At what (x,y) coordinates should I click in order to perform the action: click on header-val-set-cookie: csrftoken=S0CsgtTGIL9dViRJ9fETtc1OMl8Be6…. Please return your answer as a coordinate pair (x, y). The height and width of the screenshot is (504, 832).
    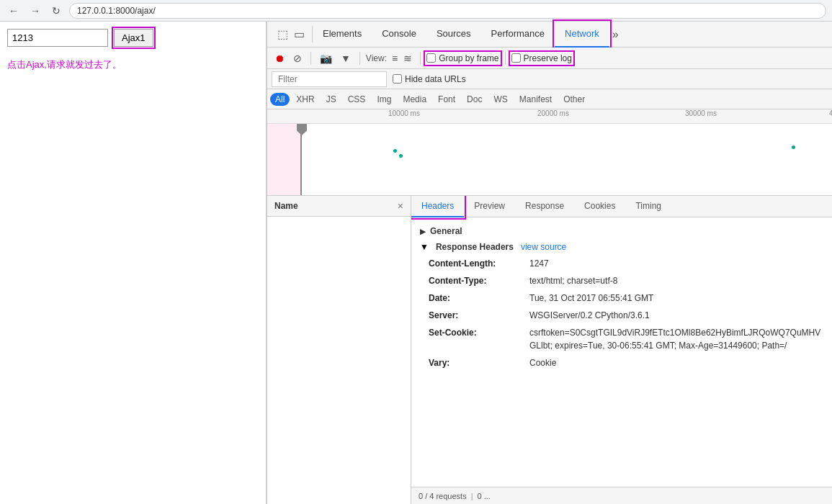
    Looking at the image, I should click on (676, 339).